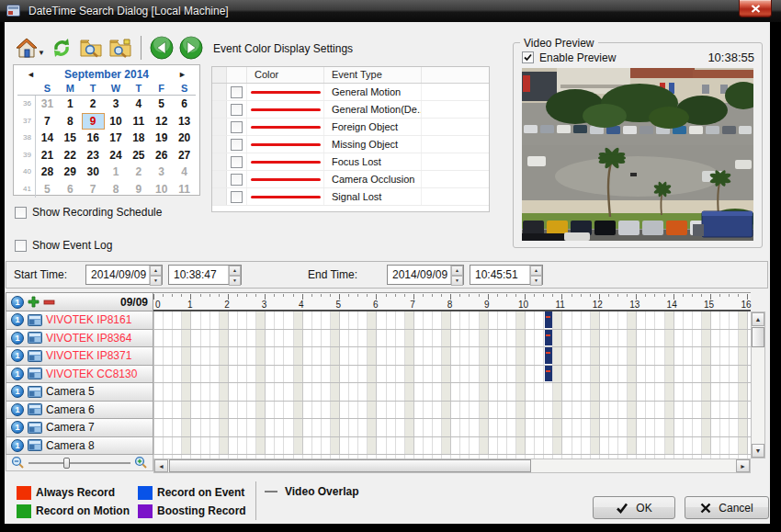 The width and height of the screenshot is (781, 532). I want to click on calendar-day: 13, so click(184, 121).